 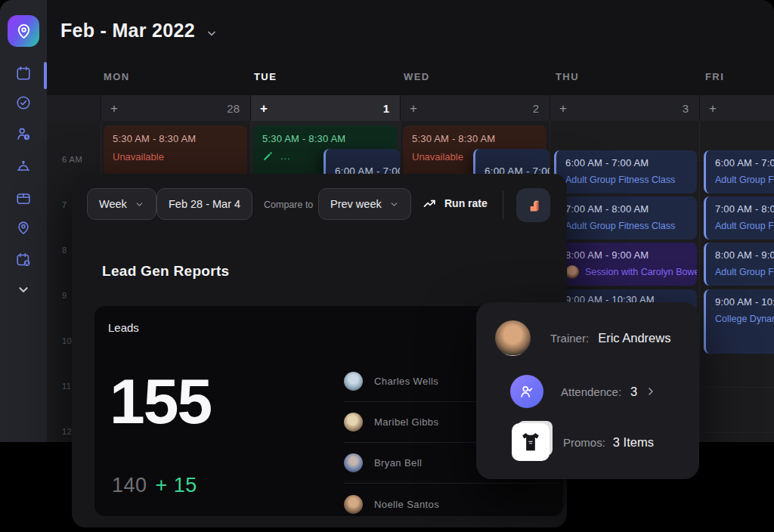 What do you see at coordinates (175, 108) in the screenshot?
I see `date-cell-mon: + 28` at bounding box center [175, 108].